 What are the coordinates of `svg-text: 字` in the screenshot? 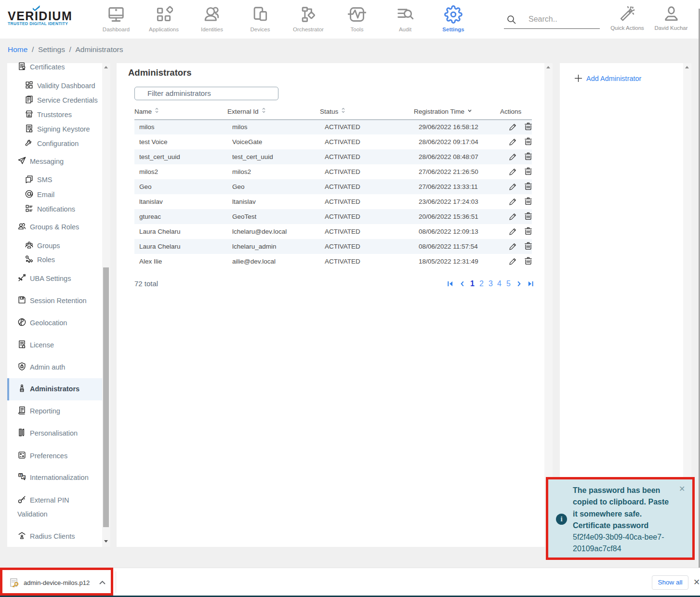 It's located at (21, 475).